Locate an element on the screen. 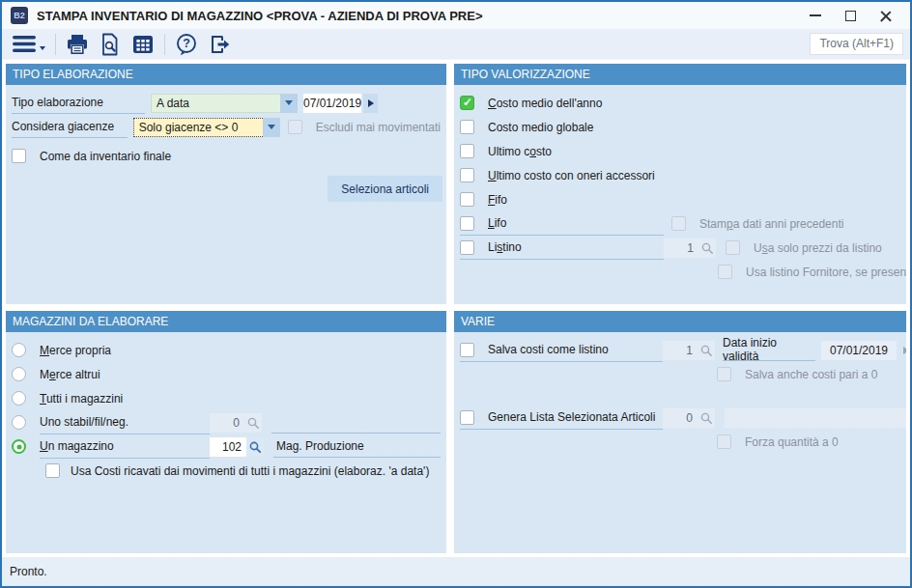 The width and height of the screenshot is (912, 588). usa-listino-fornitore-label: Usa listino Fornitore, se presente is located at coordinates (826, 272).